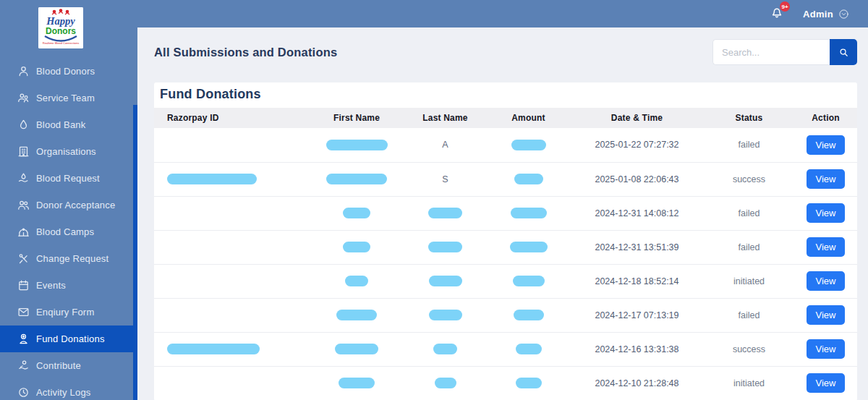  I want to click on sidebar-item-label: Change Request, so click(72, 259).